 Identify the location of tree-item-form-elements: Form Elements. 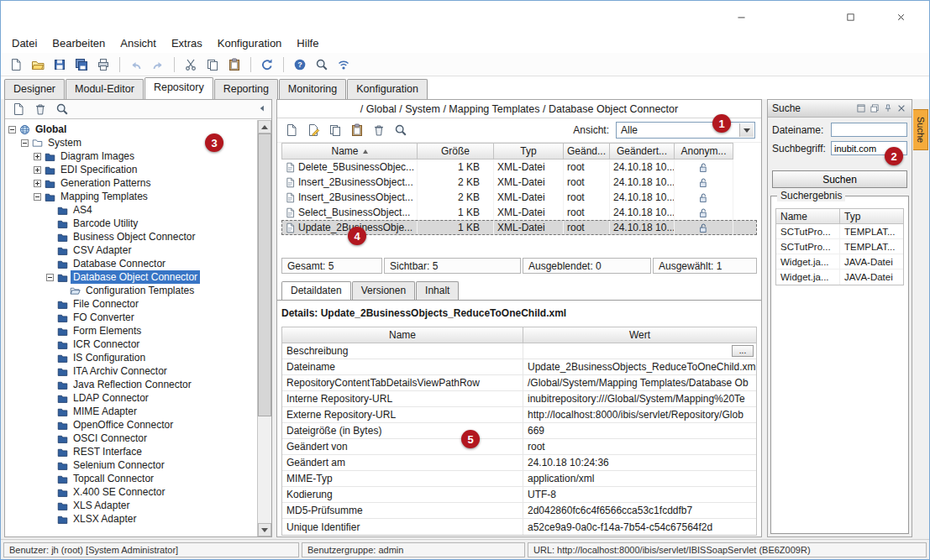
(131, 331).